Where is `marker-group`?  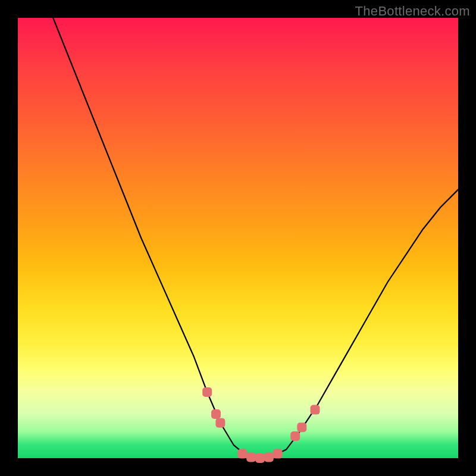 marker-group is located at coordinates (261, 425).